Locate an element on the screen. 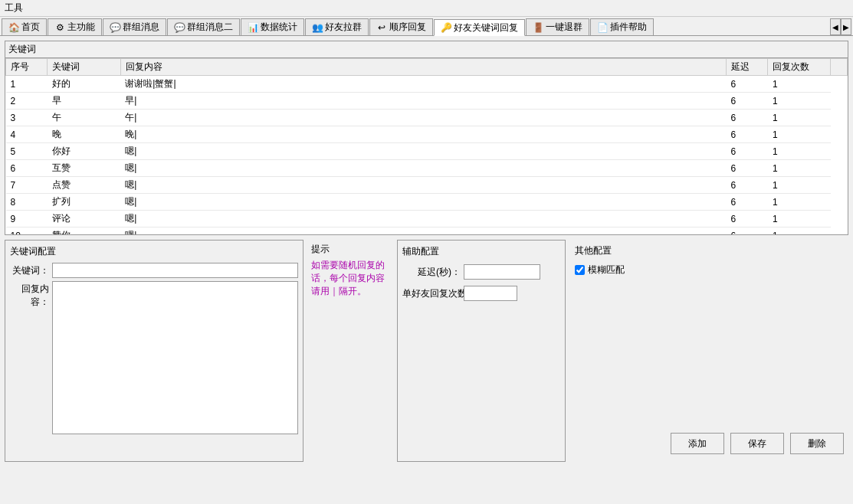 The height and width of the screenshot is (504, 853). tab-main-func: ⚙ 主功能 is located at coordinates (75, 27).